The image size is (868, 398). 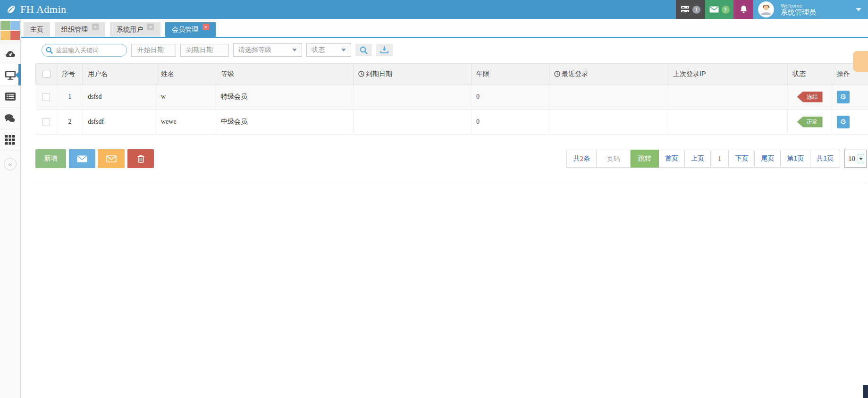 What do you see at coordinates (384, 50) in the screenshot?
I see `export-button` at bounding box center [384, 50].